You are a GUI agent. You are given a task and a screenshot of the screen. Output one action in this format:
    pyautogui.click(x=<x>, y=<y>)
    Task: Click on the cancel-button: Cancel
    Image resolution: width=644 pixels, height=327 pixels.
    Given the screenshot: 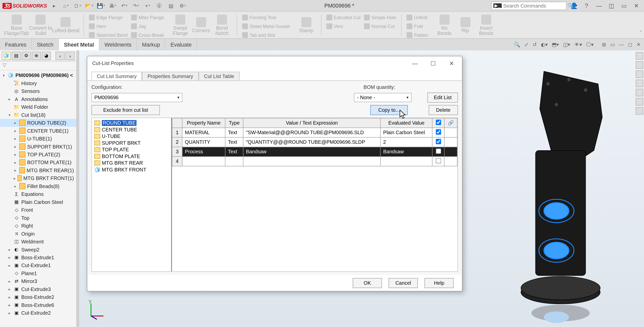 What is the action you would take?
    pyautogui.click(x=403, y=283)
    